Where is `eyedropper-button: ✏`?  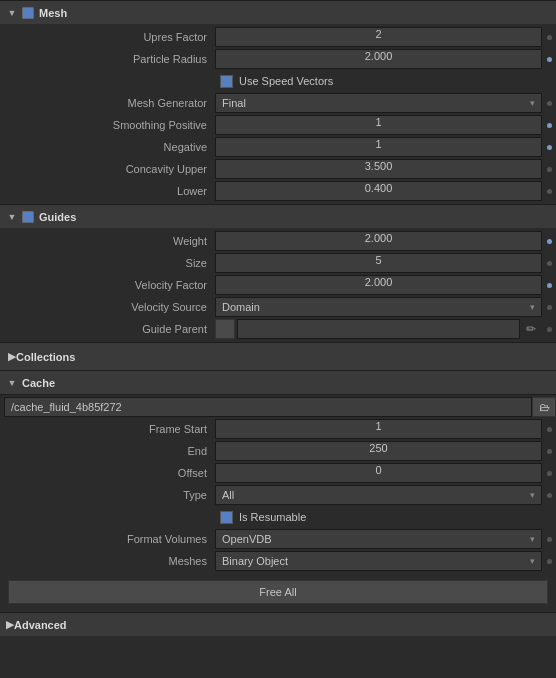 eyedropper-button: ✏ is located at coordinates (531, 329).